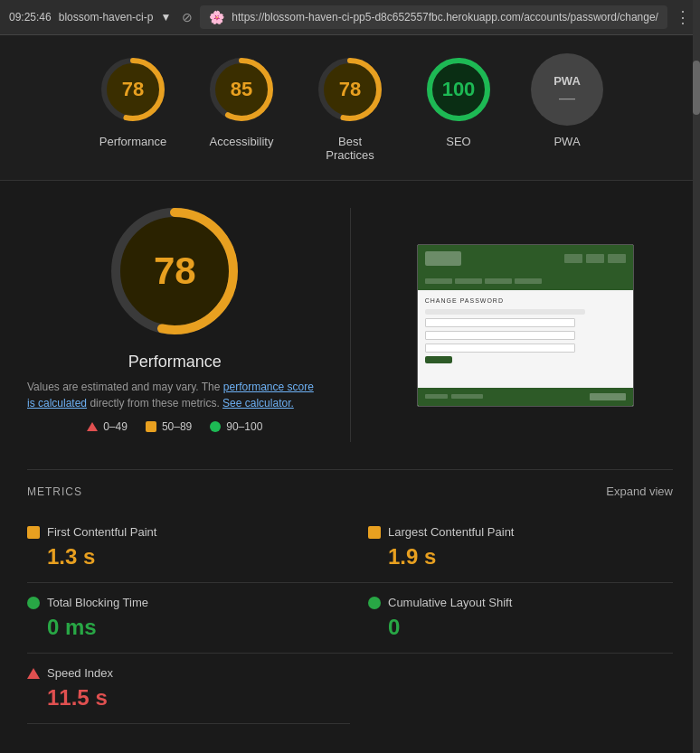 This screenshot has height=753, width=700. I want to click on cls-label: Cumulative Layout Shift, so click(450, 602).